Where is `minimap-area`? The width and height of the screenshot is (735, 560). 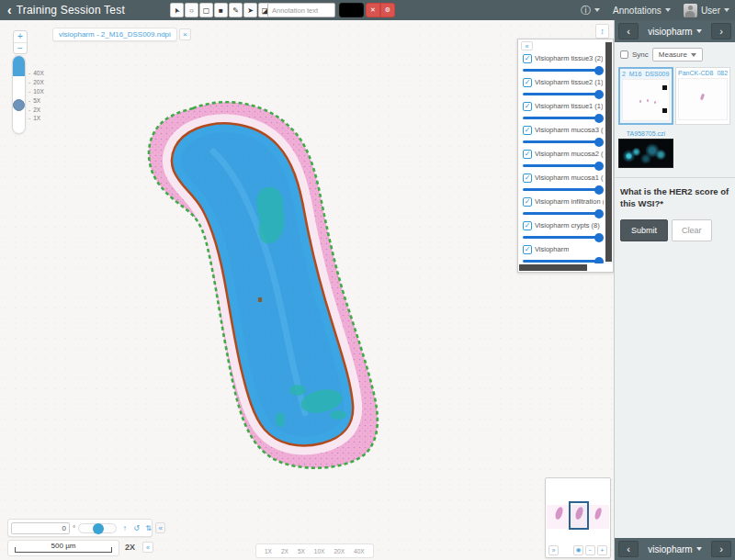 minimap-area is located at coordinates (578, 511).